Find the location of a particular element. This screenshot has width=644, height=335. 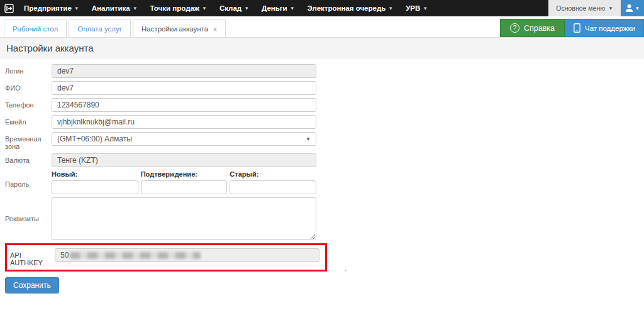

nav-item-money: Деньги▼ is located at coordinates (278, 8).